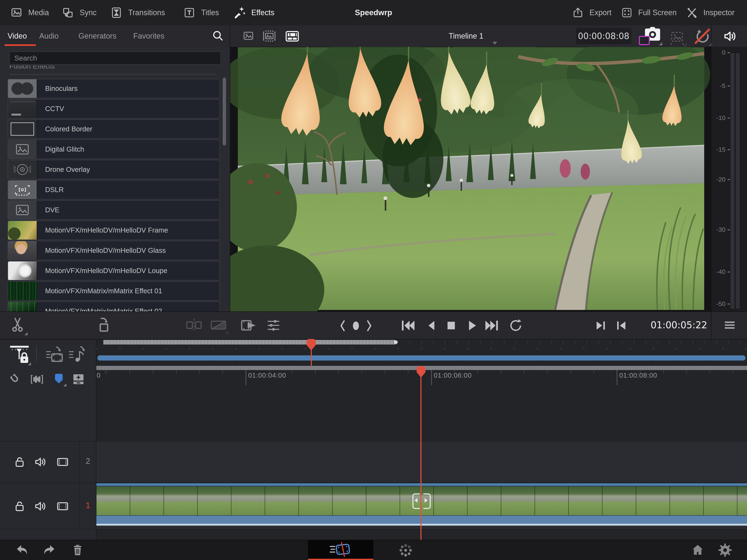  I want to click on track-2-lock-icon, so click(20, 462).